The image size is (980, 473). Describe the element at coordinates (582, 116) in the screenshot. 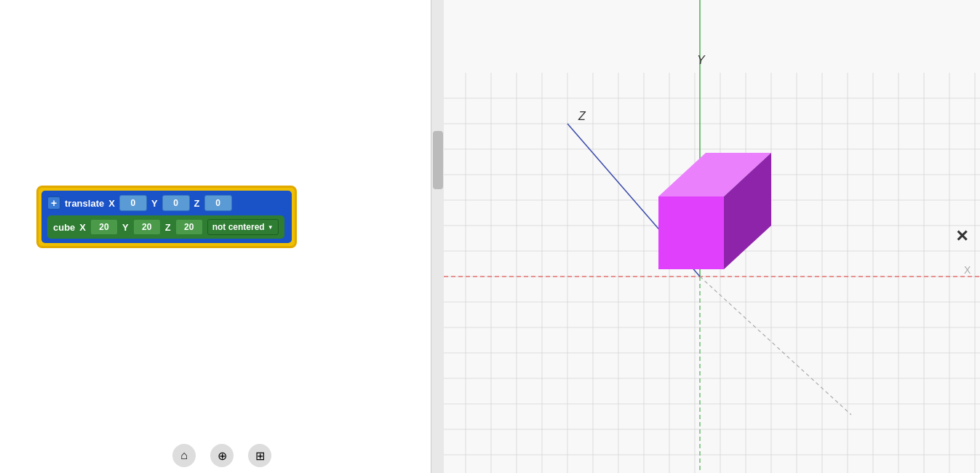

I see `svg-text: Z` at that location.